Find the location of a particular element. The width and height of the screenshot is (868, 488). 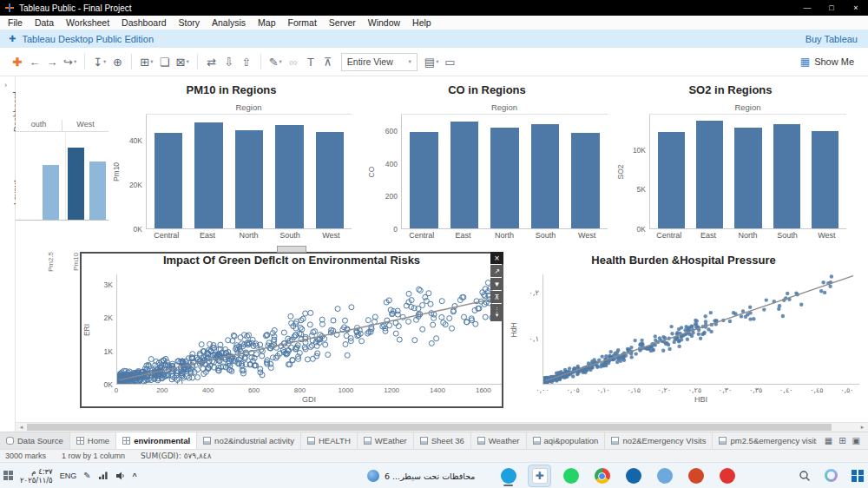

menu-item-dashboard: Dashboard is located at coordinates (144, 23).